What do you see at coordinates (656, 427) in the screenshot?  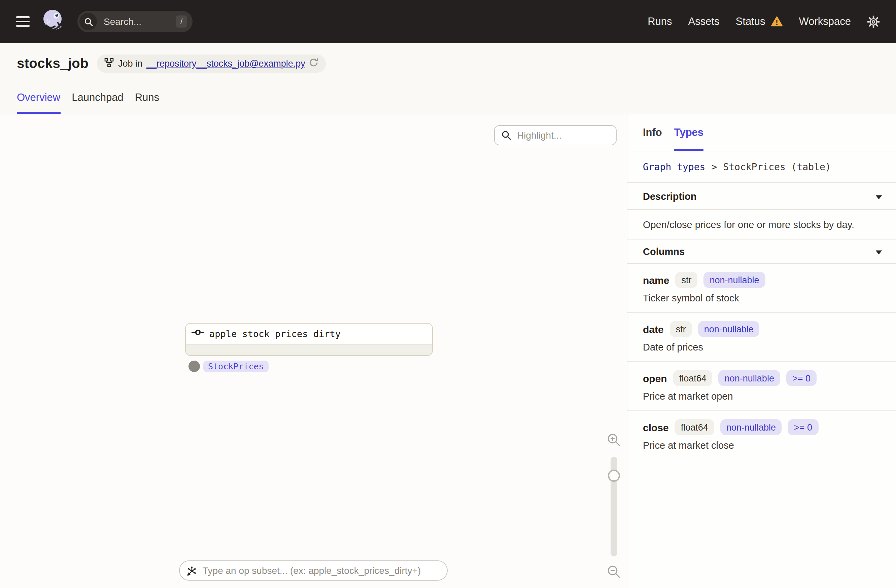 I see `column-name: close` at bounding box center [656, 427].